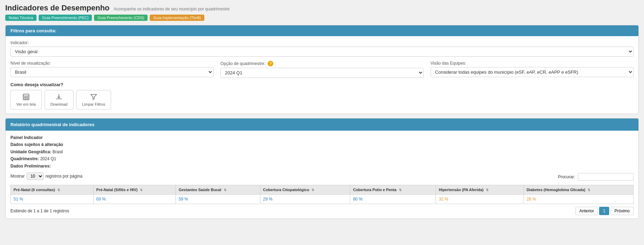  I want to click on sort-icon-diabetes: ⇅, so click(589, 190).